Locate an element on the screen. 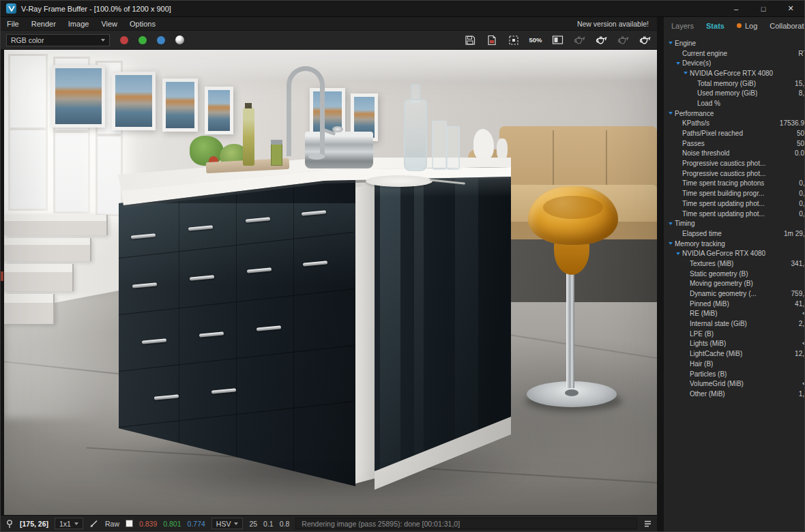  menu-render: Render is located at coordinates (44, 24).